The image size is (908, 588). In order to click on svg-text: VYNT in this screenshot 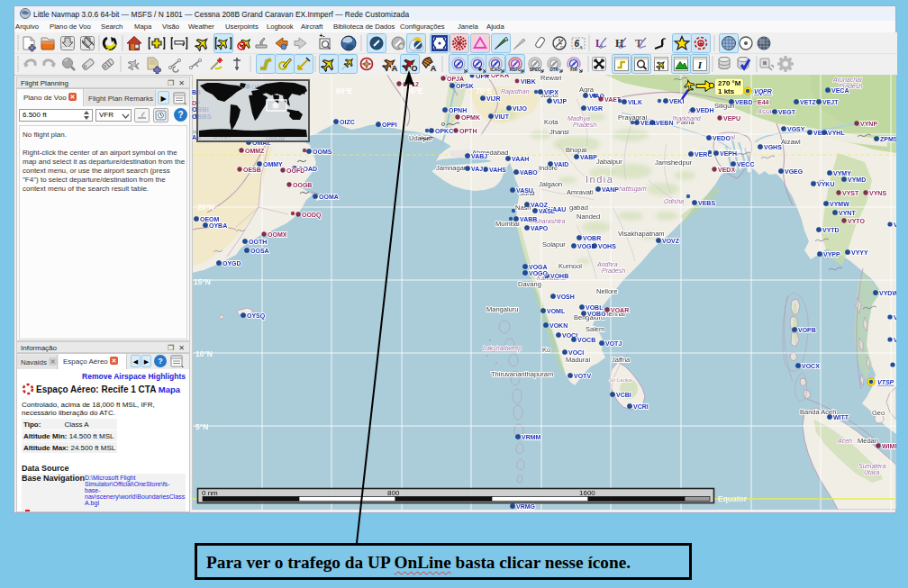, I will do `click(847, 213)`.